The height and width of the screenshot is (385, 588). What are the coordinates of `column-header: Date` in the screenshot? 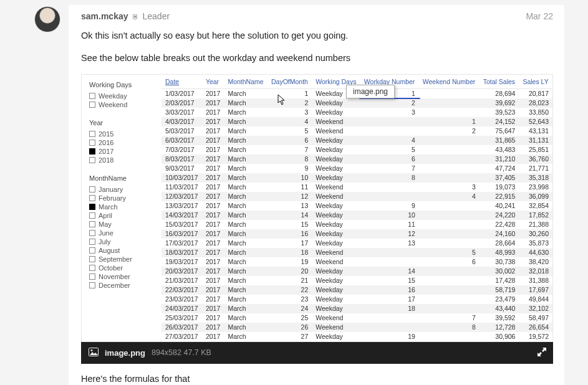 It's located at (182, 82).